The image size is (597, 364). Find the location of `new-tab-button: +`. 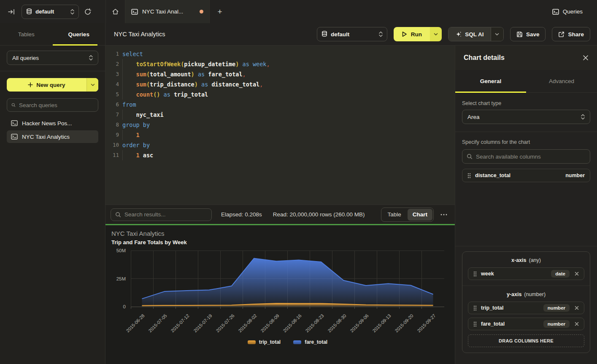

new-tab-button: + is located at coordinates (220, 12).